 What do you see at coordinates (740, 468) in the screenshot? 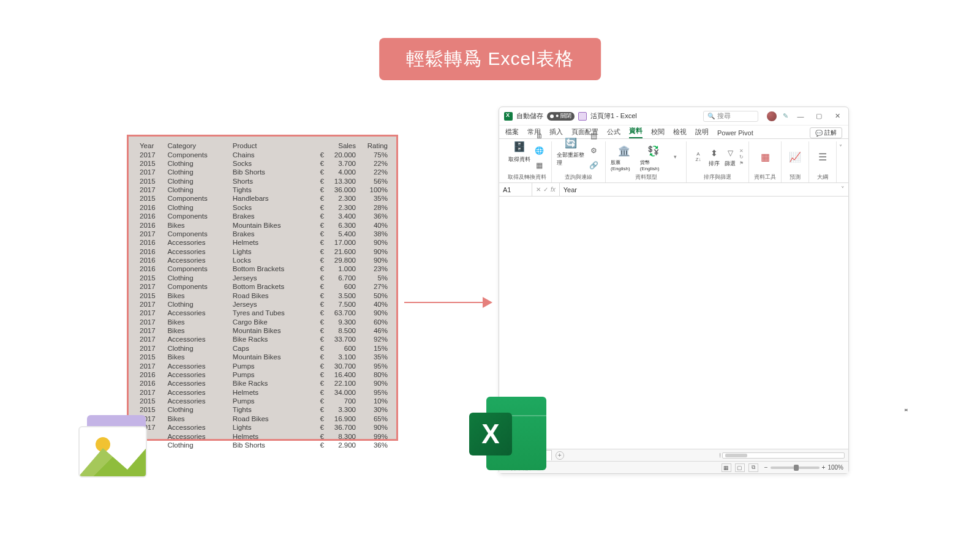
I see `view-page-icon: ▢` at bounding box center [740, 468].